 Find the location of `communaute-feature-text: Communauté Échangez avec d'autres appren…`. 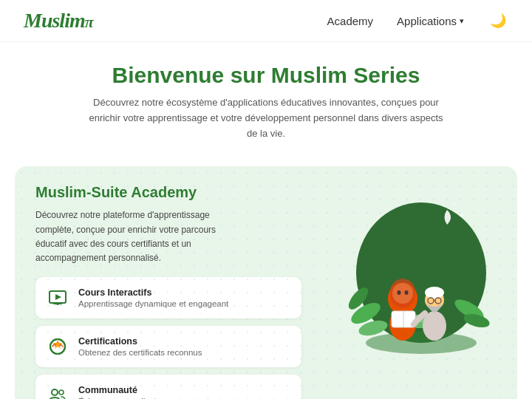

communaute-feature-text: Communauté Échangez avec d'autres appren… is located at coordinates (146, 392).